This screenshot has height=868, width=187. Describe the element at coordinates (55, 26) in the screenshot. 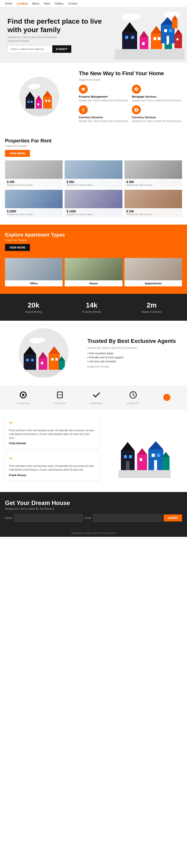

I see `hero-title: Find the perfect place to live with your…` at that location.